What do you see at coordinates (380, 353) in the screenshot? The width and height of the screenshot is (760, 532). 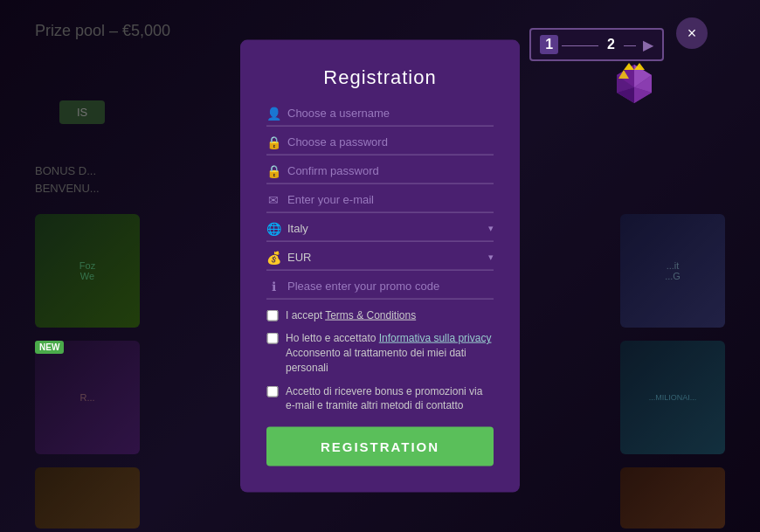 I see `privacy-checkbox-row: Ho letto e accettato Informativa sulla p…` at bounding box center [380, 353].